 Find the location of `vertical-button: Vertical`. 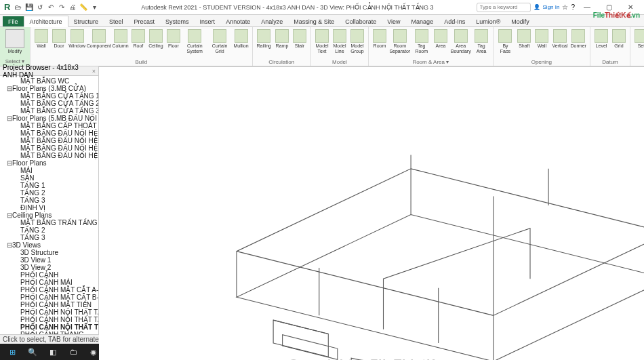

vertical-button: Vertical is located at coordinates (560, 39).